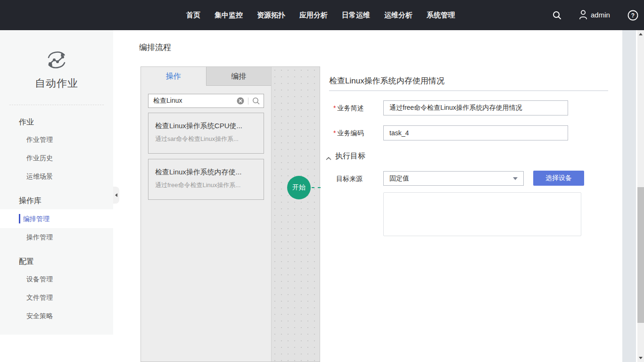 The image size is (644, 362). What do you see at coordinates (515, 179) in the screenshot?
I see `chevron-down-icon` at bounding box center [515, 179].